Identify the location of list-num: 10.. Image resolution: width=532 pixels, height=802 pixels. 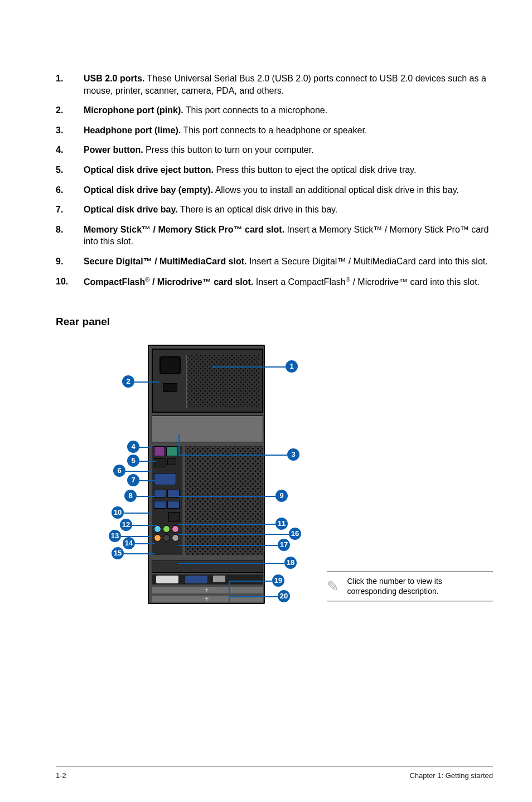
(70, 282).